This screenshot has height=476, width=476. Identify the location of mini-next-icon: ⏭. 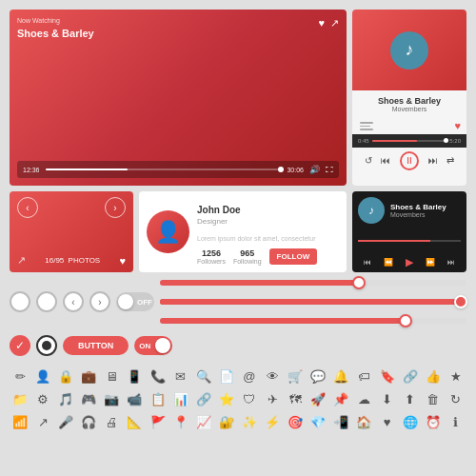
(451, 263).